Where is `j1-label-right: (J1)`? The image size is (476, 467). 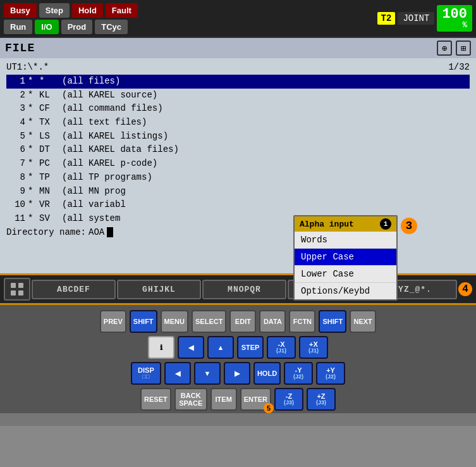
j1-label-right: (J1) is located at coordinates (314, 351).